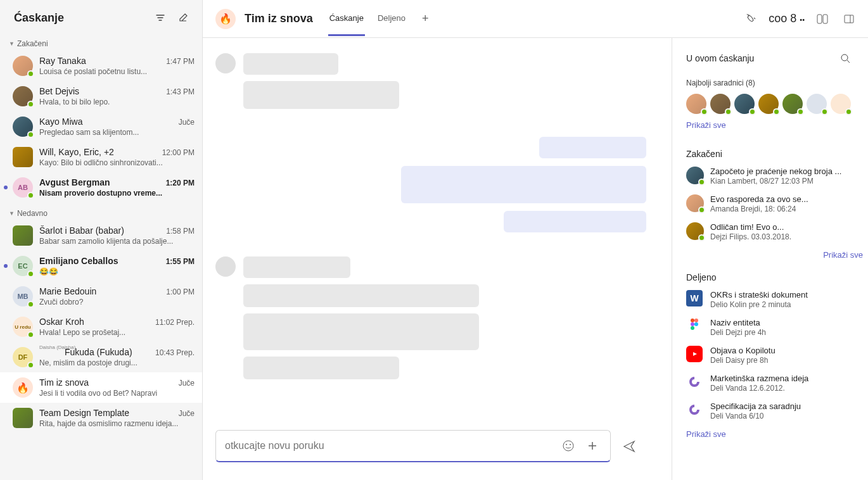 This screenshot has width=868, height=480. Describe the element at coordinates (101, 266) in the screenshot. I see `chat-item: EC Emilijano Ceballos1:55 PM 😂😂` at that location.